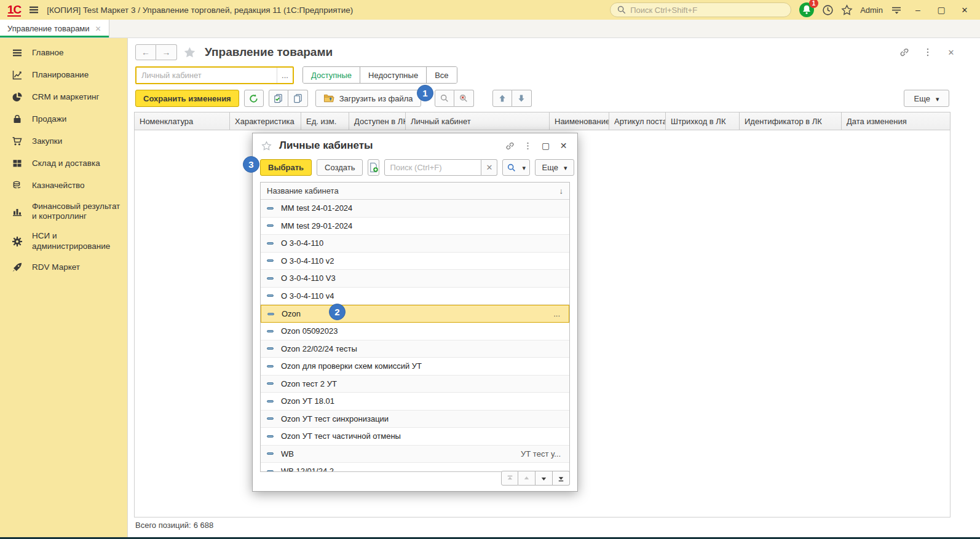  Describe the element at coordinates (267, 146) in the screenshot. I see `dialog-star-icon` at that location.